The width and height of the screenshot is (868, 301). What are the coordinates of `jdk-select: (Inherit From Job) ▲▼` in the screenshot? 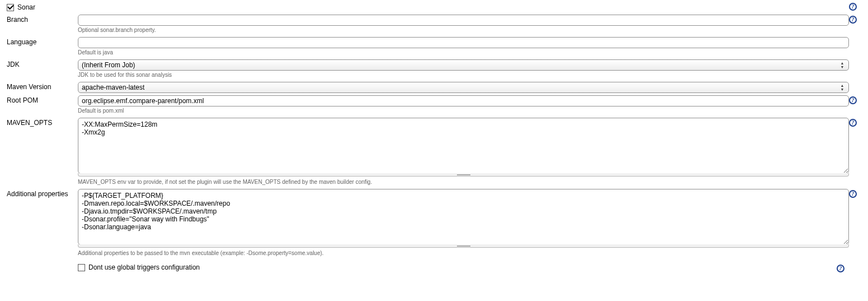 It's located at (464, 65).